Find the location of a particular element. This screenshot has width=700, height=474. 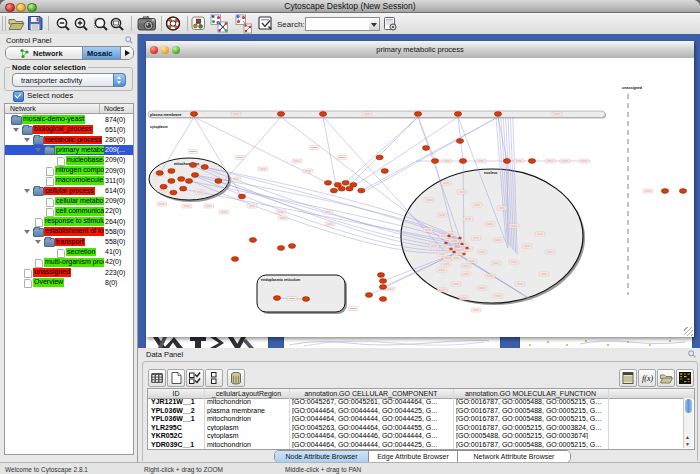

svg-text: nucleus is located at coordinates (491, 173).